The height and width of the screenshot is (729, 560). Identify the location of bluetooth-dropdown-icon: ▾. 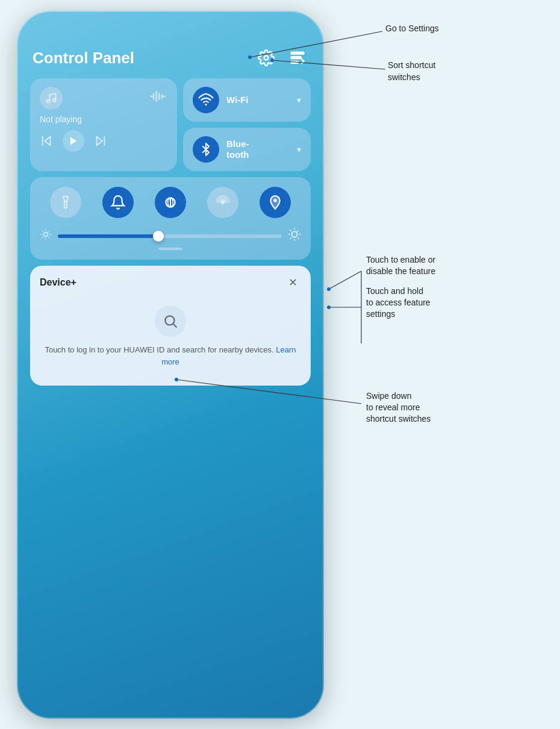
(299, 149).